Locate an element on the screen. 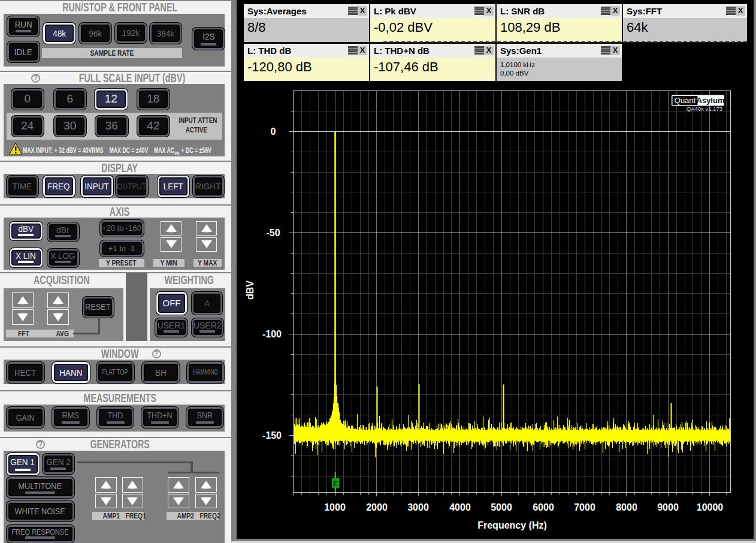  svg-text: 0 is located at coordinates (273, 132).